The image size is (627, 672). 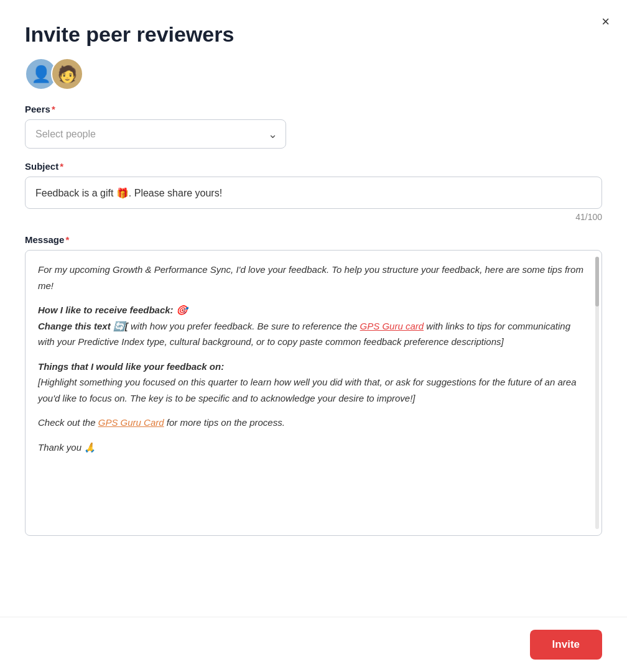 What do you see at coordinates (314, 448) in the screenshot?
I see `message-thank-you: Thank you 🙏` at bounding box center [314, 448].